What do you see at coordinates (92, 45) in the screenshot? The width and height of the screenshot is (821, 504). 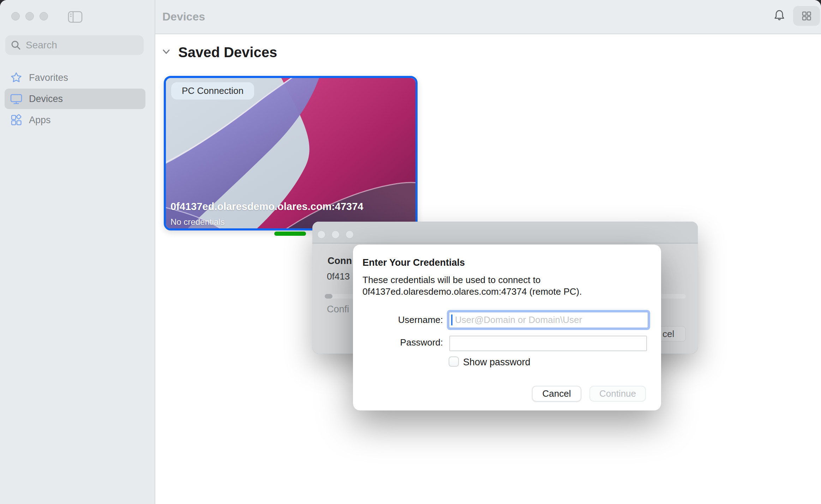 I see `search-input` at bounding box center [92, 45].